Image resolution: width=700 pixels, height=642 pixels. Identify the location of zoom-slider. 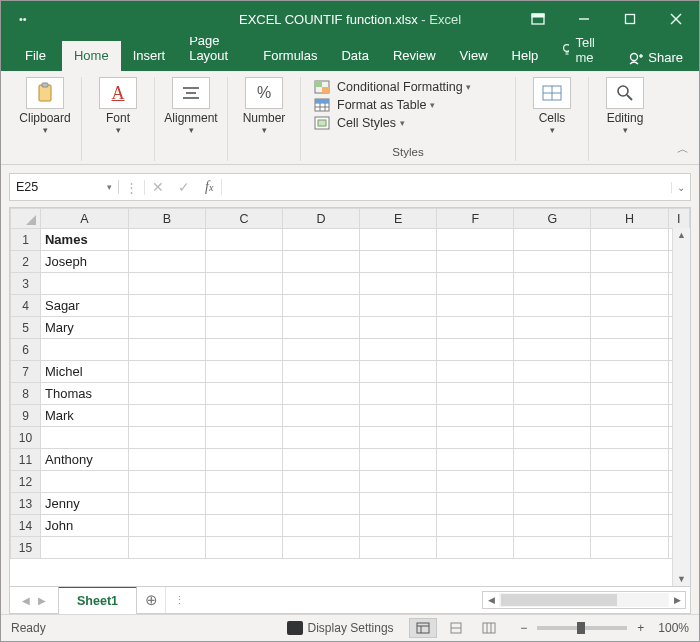
(582, 628).